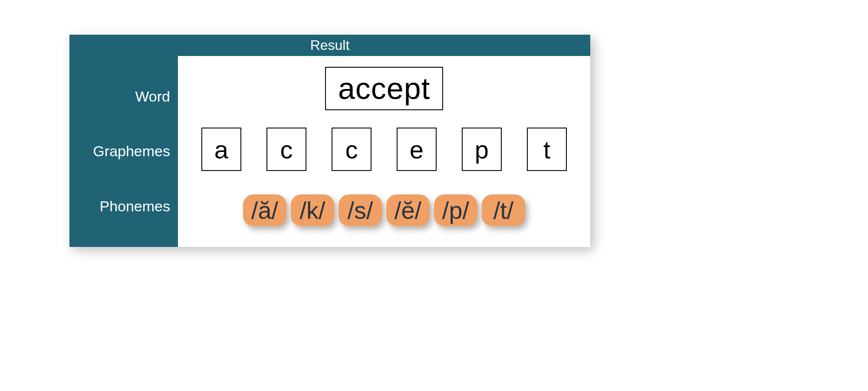  I want to click on phoneme-box: /t/, so click(503, 210).